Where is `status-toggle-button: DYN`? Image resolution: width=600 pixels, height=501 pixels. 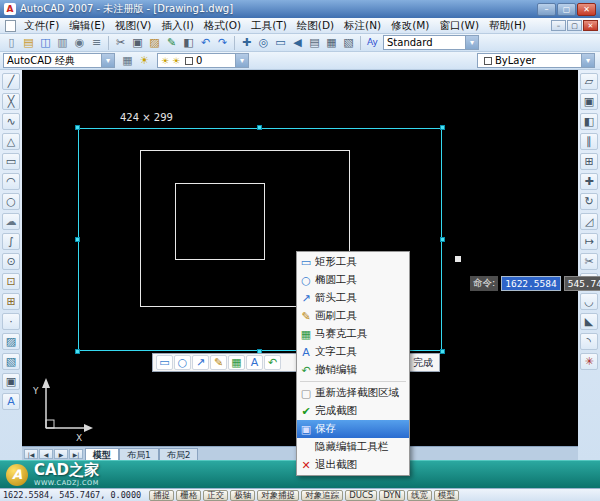
status-toggle-button: DYN is located at coordinates (392, 496).